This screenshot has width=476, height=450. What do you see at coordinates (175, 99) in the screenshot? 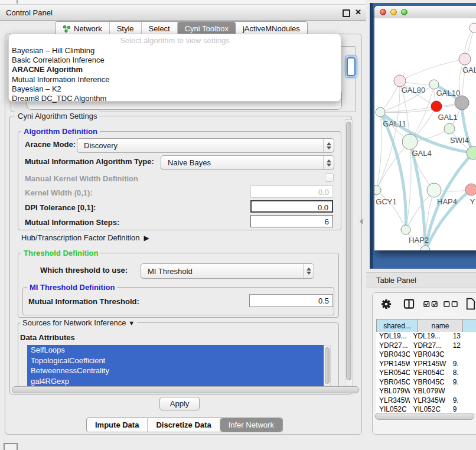
I see `dropdown-item-dream8-dc-tdc-algorithm: Dream8 DC_TDC Algorithm` at bounding box center [175, 99].